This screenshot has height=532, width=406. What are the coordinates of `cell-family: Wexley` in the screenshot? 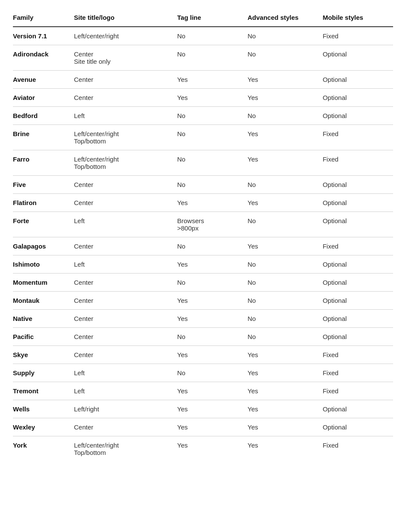 It's located at (43, 427).